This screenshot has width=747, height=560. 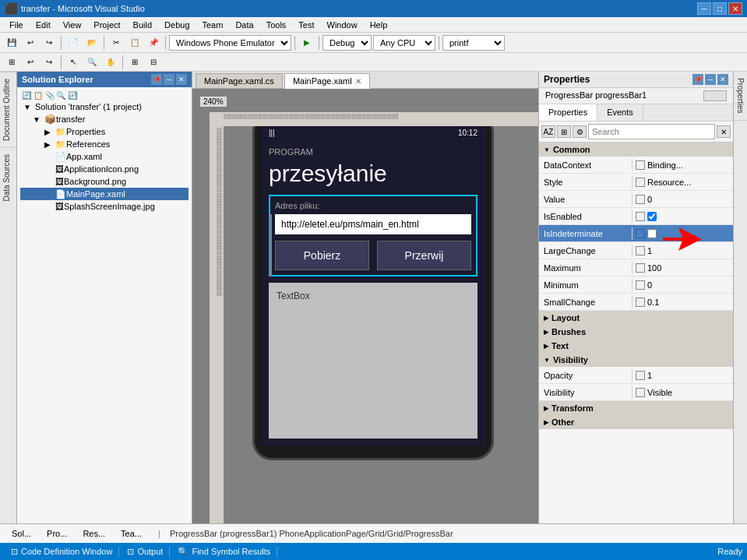 What do you see at coordinates (636, 150) in the screenshot?
I see `prop-section-common: Common` at bounding box center [636, 150].